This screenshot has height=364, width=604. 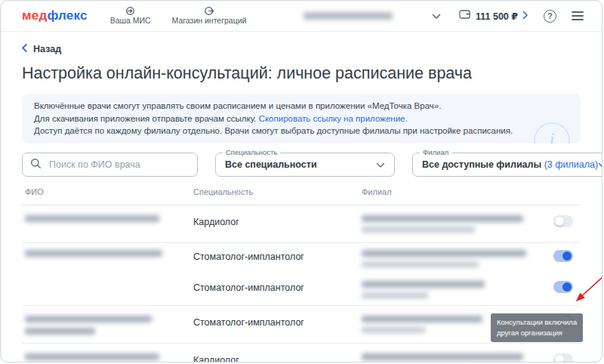 I want to click on row-entries: Стоматолог-имплантологСтоматолог-имплант…, so click(x=387, y=274).